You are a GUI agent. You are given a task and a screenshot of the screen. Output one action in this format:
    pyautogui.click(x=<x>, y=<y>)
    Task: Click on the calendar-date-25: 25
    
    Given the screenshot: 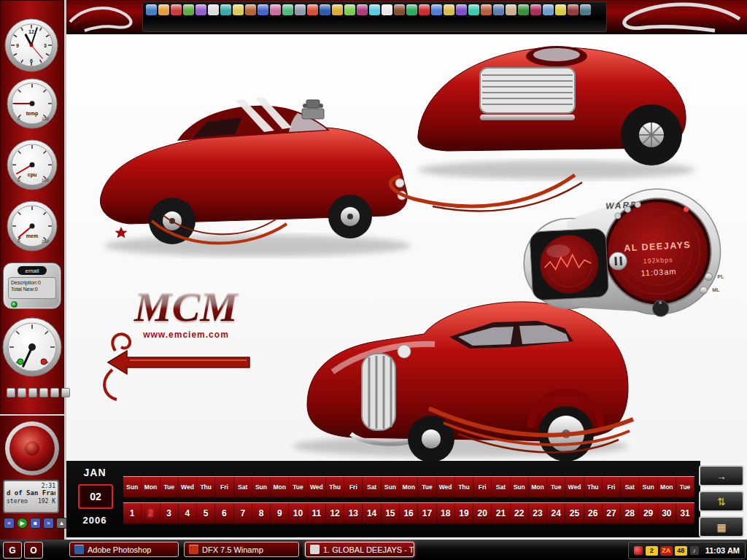 What is the action you would take?
    pyautogui.click(x=575, y=513)
    